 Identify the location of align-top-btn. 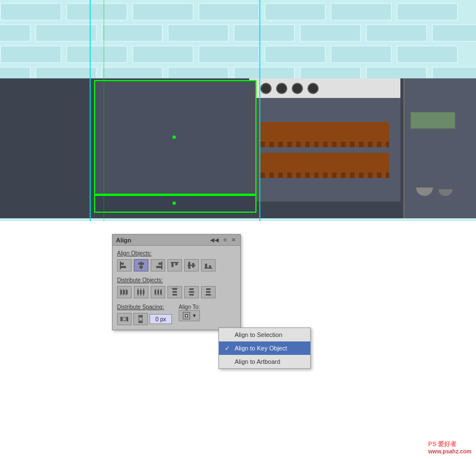
(175, 265).